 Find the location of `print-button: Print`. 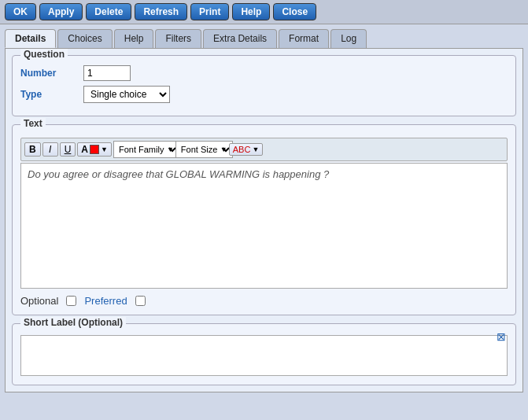

print-button: Print is located at coordinates (209, 12).